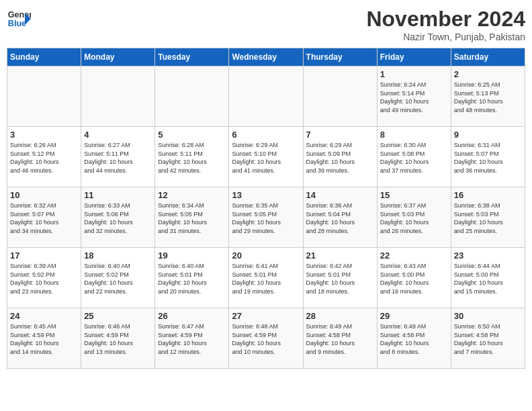 The height and width of the screenshot is (411, 532). I want to click on location: Nazir Town, Punjab, Pakistan, so click(446, 37).